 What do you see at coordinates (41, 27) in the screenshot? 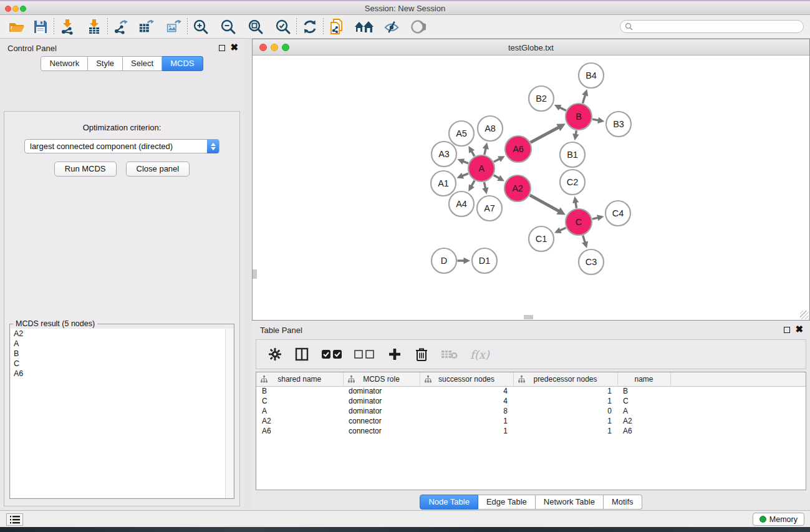
I see `save-session-button` at bounding box center [41, 27].